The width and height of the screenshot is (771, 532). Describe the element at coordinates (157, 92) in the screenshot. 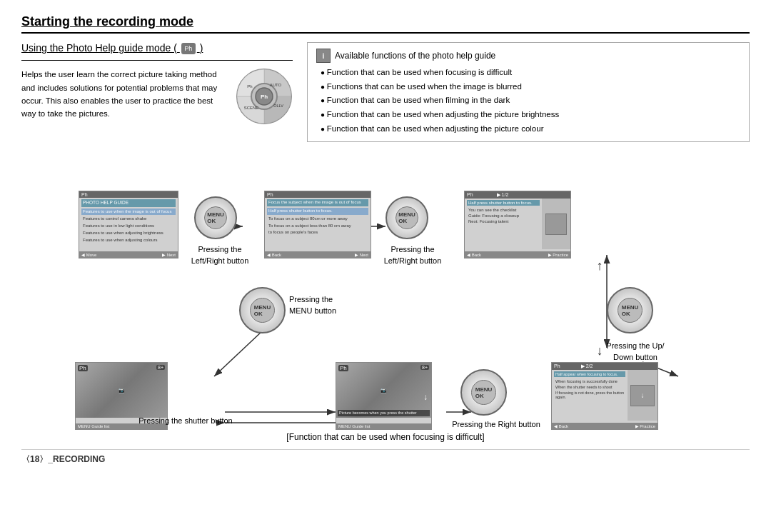

I see `top-left-section: Using the Photo Help guide mode ( Ph ) H…` at that location.